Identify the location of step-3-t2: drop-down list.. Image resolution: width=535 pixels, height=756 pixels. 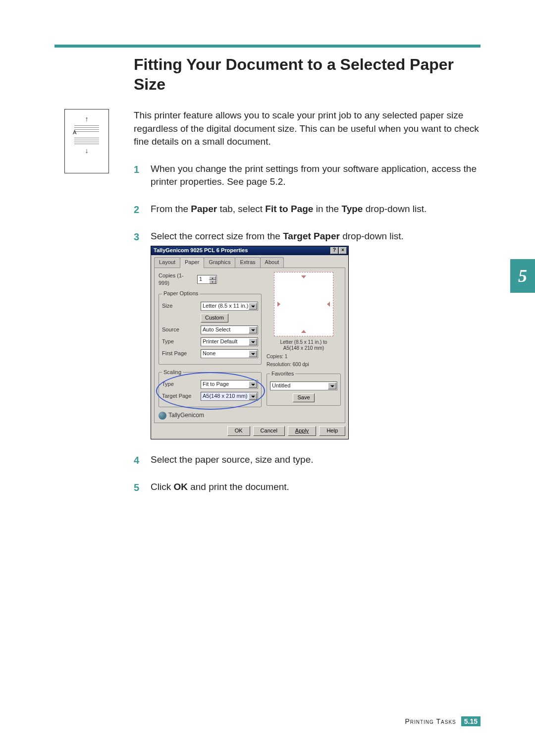
(372, 236).